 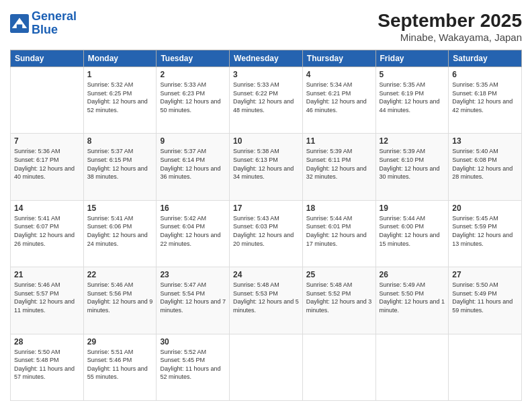 What do you see at coordinates (193, 234) in the screenshot?
I see `table-row: 16 Sunrise: 5:42 AM Sunset: 6:04 PM Dayl…` at bounding box center [193, 234].